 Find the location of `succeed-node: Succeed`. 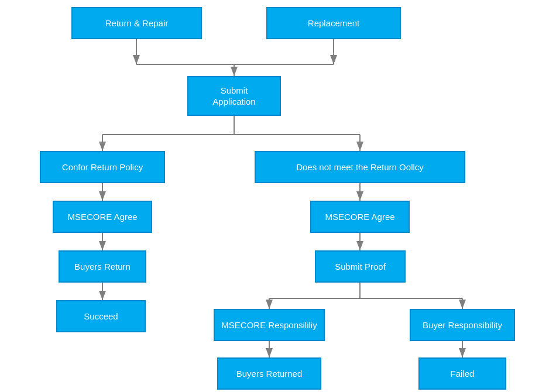

succeed-node: Succeed is located at coordinates (101, 316).